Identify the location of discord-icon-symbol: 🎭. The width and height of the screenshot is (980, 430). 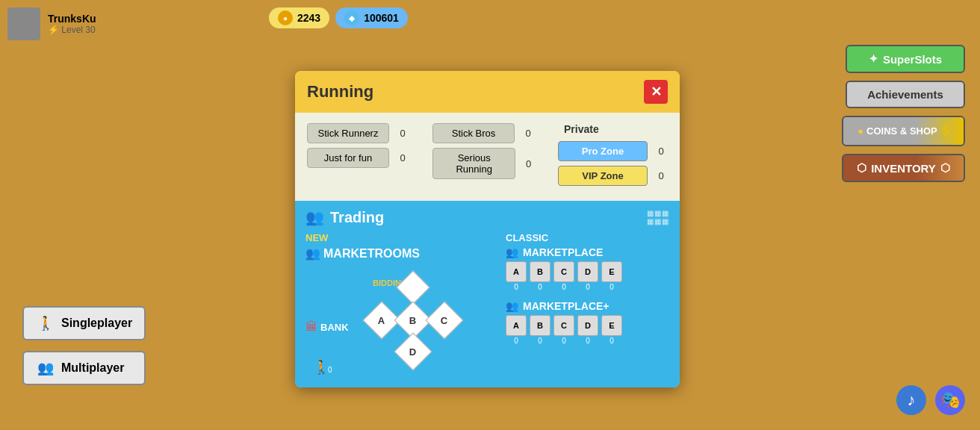
(950, 400).